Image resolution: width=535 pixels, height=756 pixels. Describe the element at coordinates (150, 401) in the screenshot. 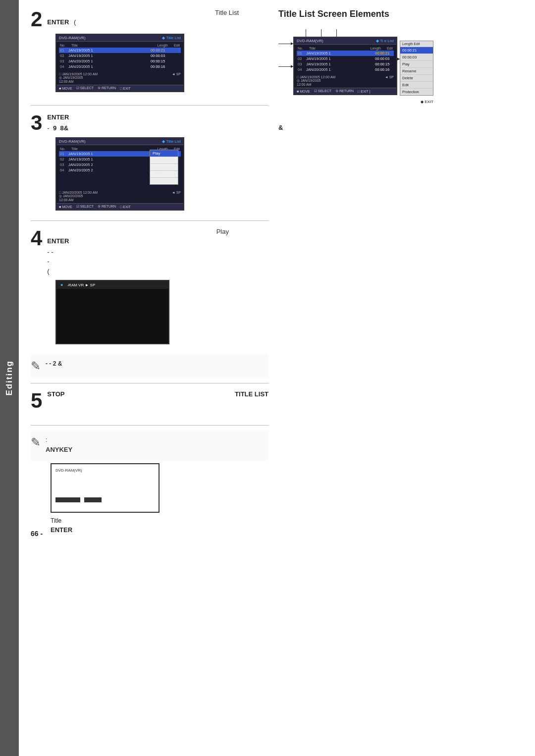

I see `step5-header: 5 STOP TITLE LIST` at that location.